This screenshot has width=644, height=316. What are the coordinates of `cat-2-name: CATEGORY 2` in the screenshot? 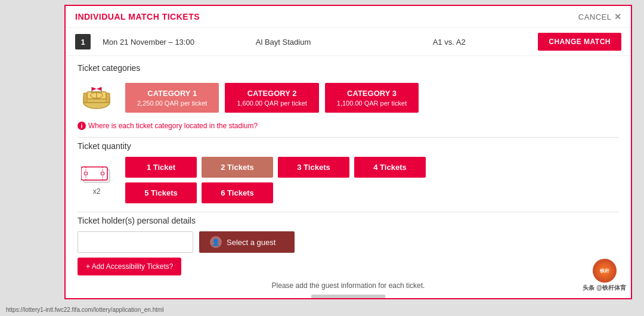 It's located at (272, 93).